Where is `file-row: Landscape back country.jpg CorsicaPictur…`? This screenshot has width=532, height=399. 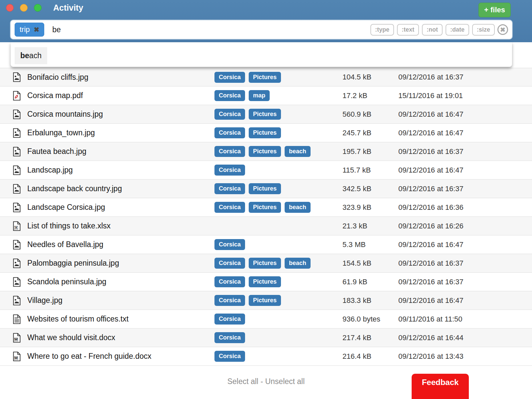 file-row: Landscape back country.jpg CorsicaPictur… is located at coordinates (266, 189).